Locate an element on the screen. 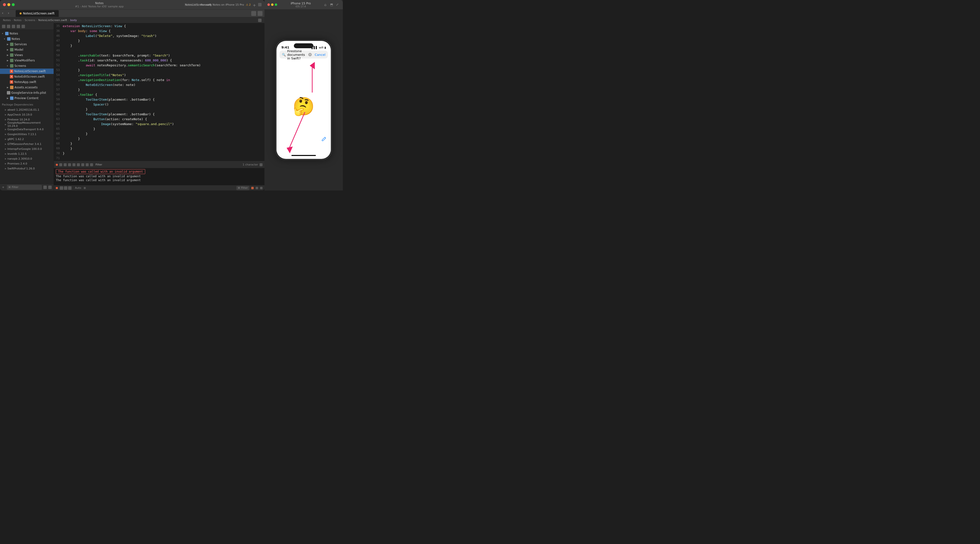  debug-btn-right is located at coordinates (261, 165).